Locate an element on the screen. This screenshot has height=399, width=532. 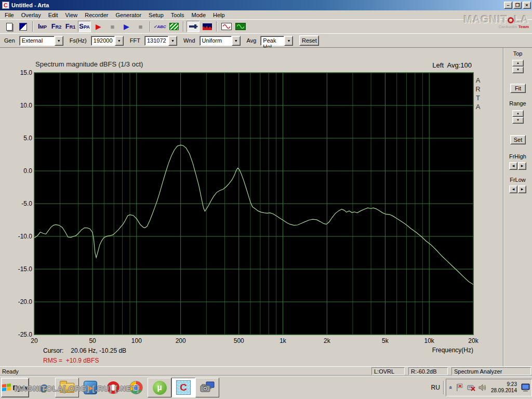
arta-taskbar-button: C is located at coordinates (183, 388).